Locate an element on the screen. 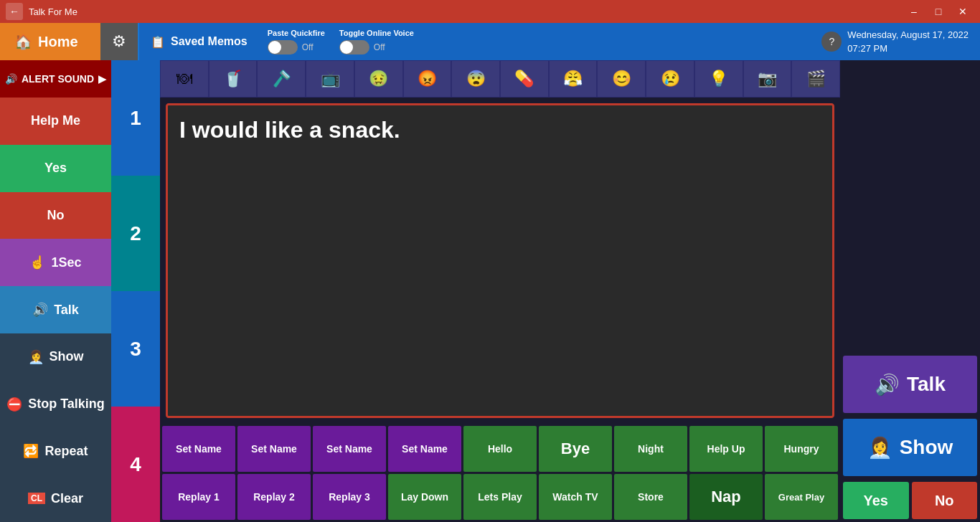 The image size is (980, 522). num-1-label: 1 is located at coordinates (136, 118).